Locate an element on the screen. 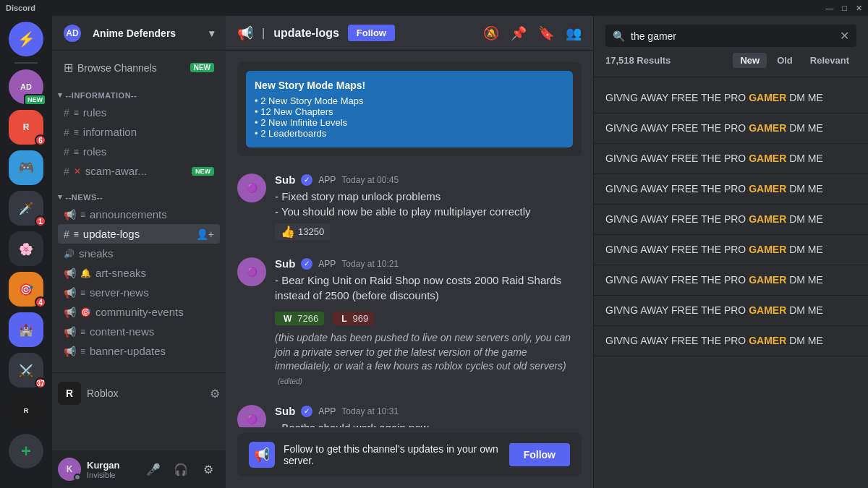 Image resolution: width=868 pixels, height=488 pixels. channel-announcements: 📢 ≡ announcements is located at coordinates (139, 214).